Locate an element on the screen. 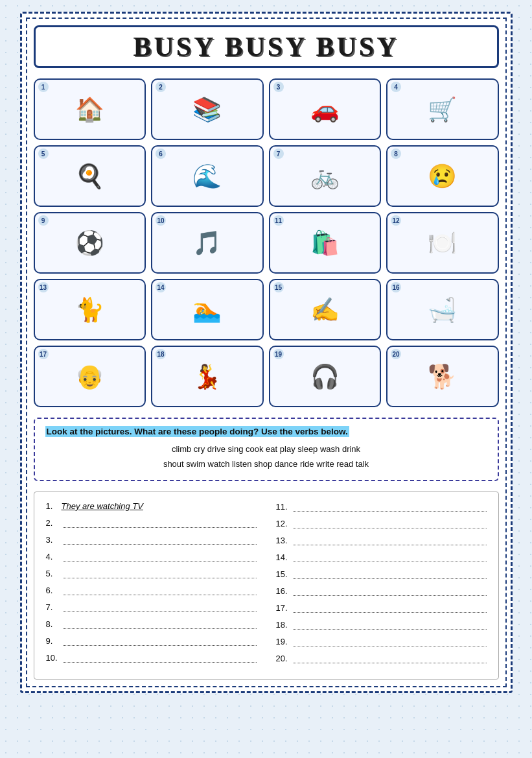 This screenshot has width=532, height=758. cell-illustration-3: 🚗 is located at coordinates (325, 109).